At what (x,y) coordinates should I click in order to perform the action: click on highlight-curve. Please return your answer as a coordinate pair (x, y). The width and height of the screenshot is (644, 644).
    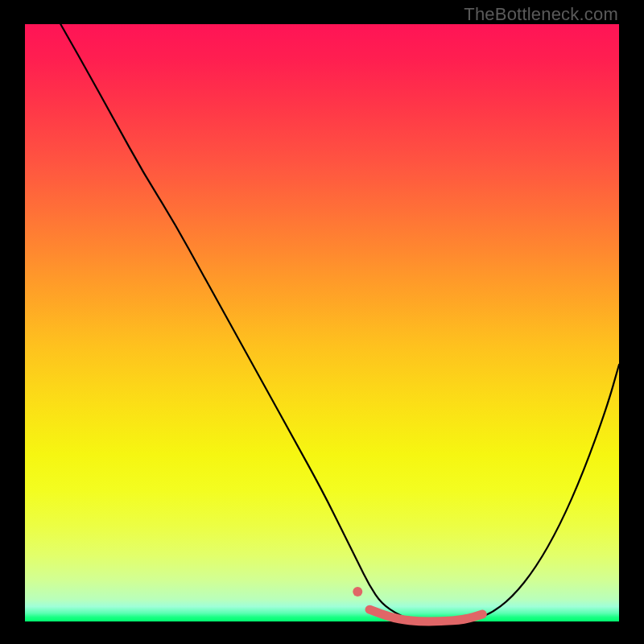
    Looking at the image, I should click on (426, 615).